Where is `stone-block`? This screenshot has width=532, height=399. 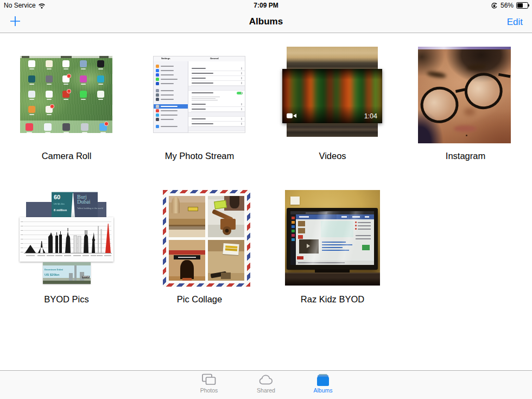
stone-block is located at coordinates (226, 276).